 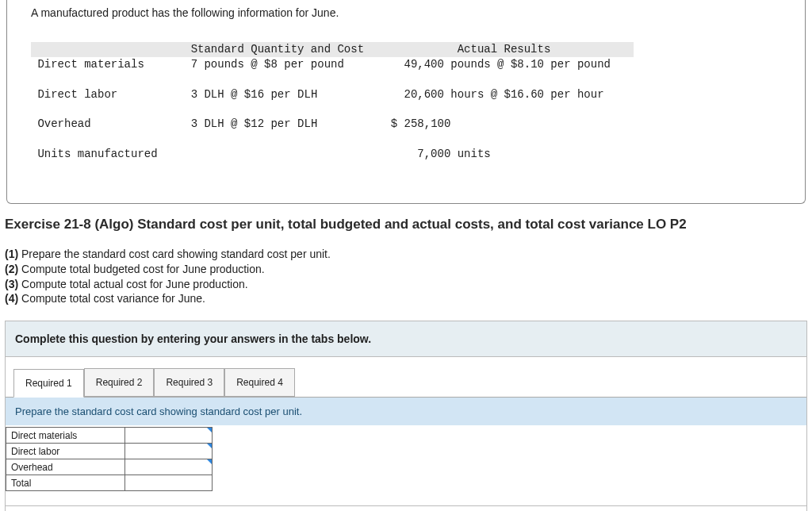 I want to click on pager: ‹ Prev 🔗 2 3 4 of 4 Next ›, so click(x=406, y=508).